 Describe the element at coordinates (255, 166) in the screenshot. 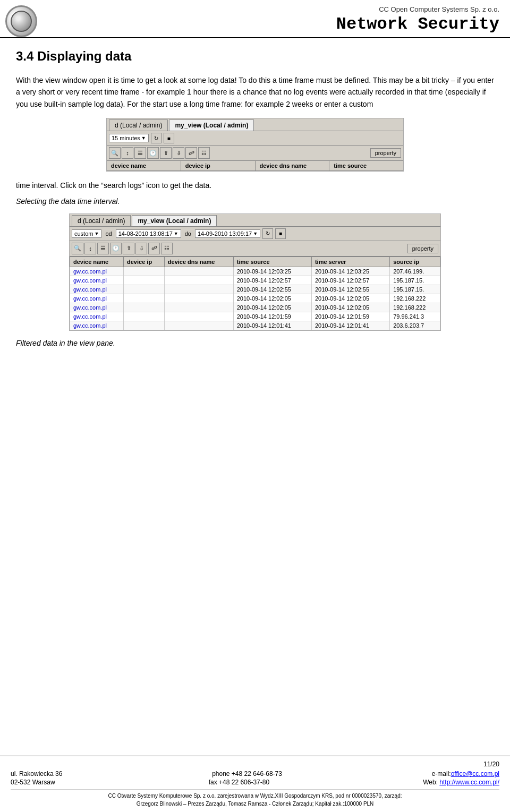

I see `ss1-table-header: device name device ip device dns name ti…` at that location.